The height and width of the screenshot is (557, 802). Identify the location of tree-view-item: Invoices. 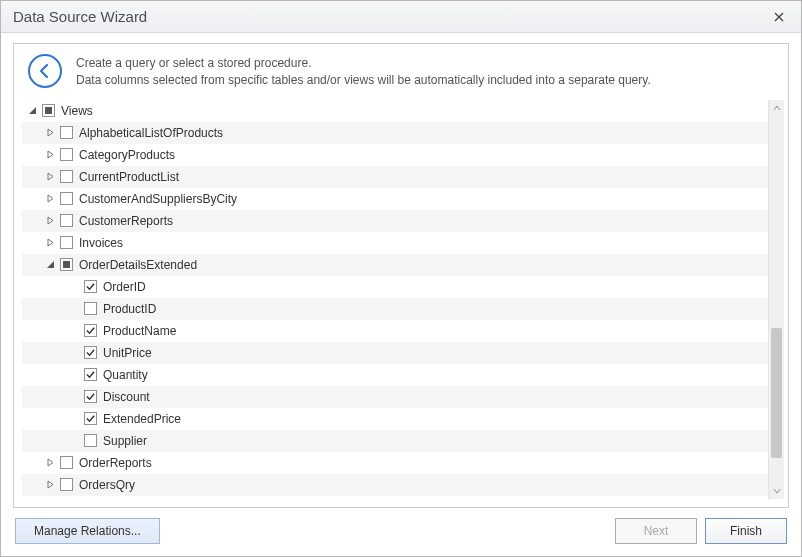
(395, 243).